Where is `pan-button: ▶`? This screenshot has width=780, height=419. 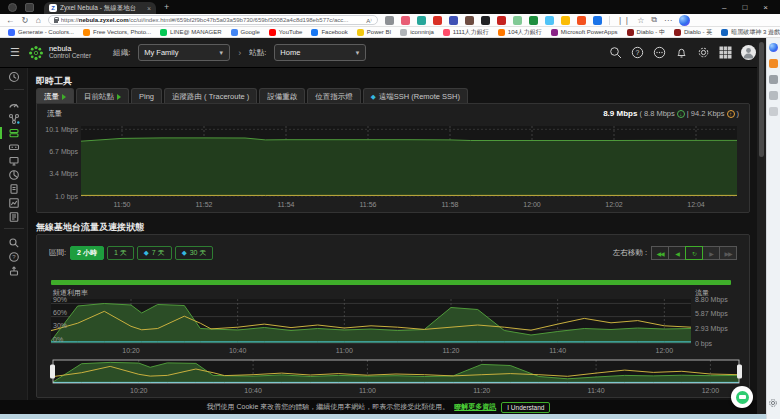
pan-button: ▶ is located at coordinates (711, 253).